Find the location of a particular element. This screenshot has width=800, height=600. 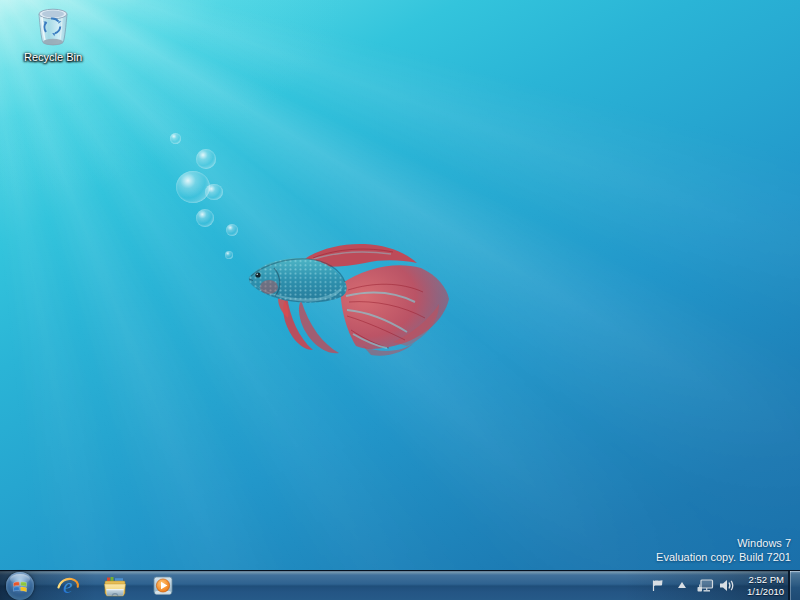

betta-fish-wallpaper-art is located at coordinates (350, 299).